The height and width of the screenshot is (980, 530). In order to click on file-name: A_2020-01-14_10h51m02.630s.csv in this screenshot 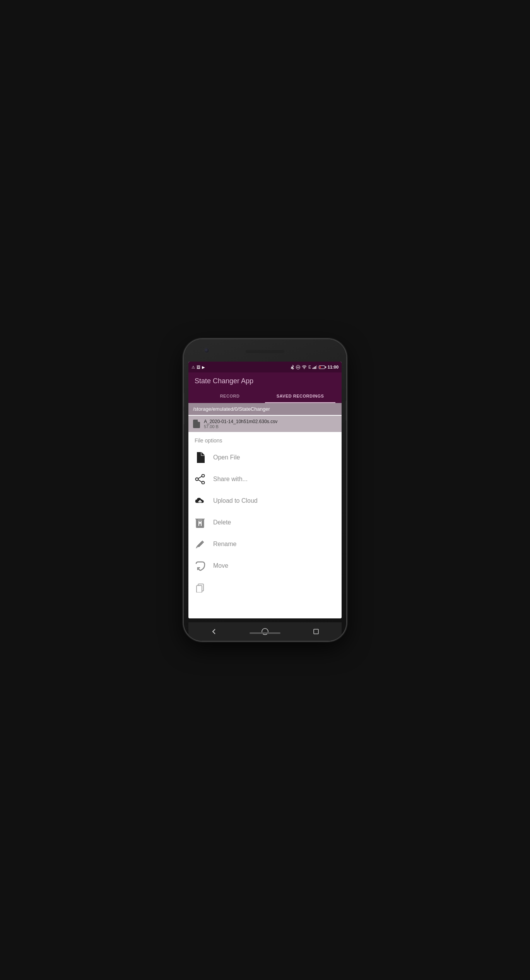, I will do `click(270, 422)`.